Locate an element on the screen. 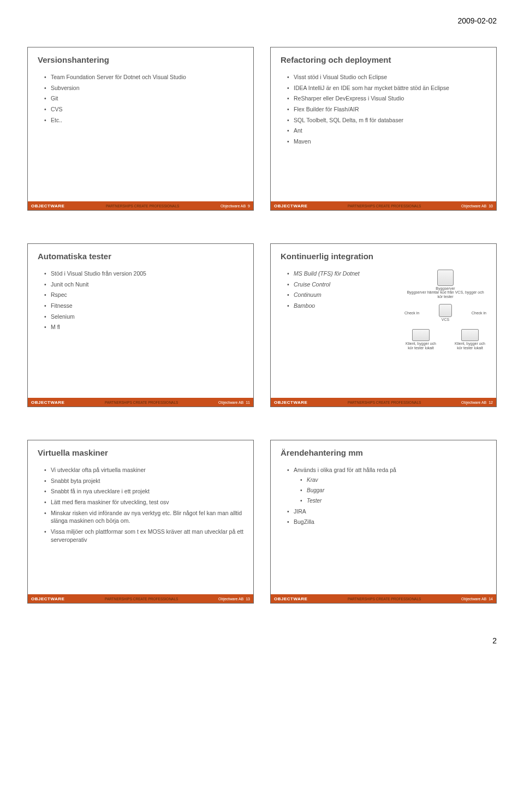 The width and height of the screenshot is (524, 812). list-item: BugZilla is located at coordinates (388, 522).